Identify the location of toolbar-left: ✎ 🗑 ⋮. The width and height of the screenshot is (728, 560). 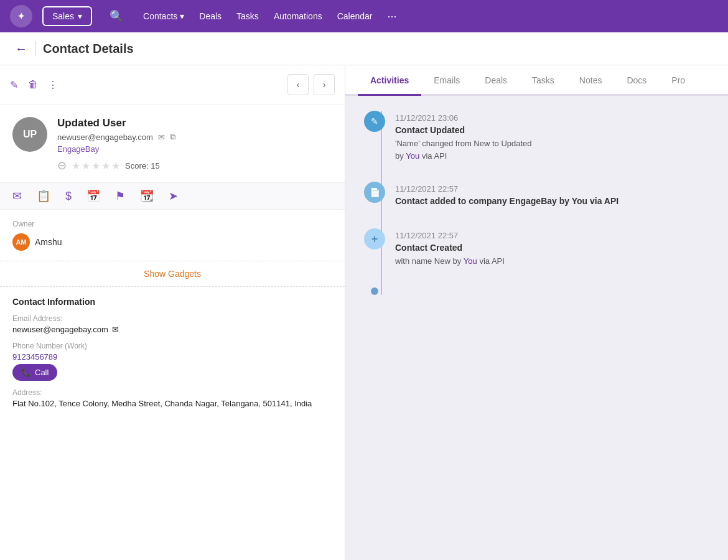
(34, 85).